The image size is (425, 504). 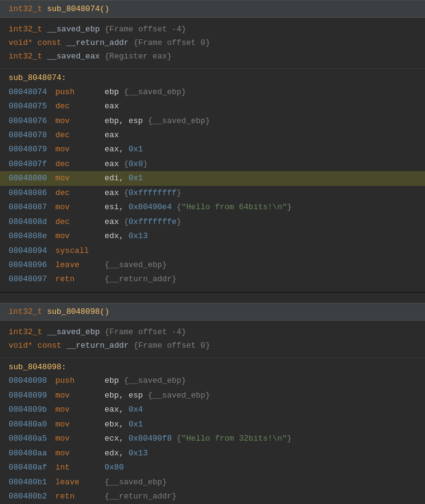 I want to click on instruction-addr: 080480b2, so click(x=28, y=496).